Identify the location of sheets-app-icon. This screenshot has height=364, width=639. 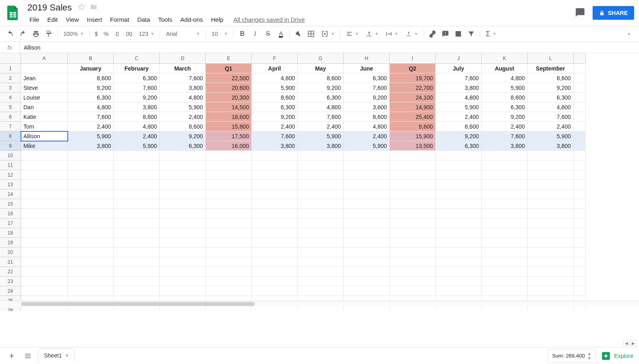
(13, 13).